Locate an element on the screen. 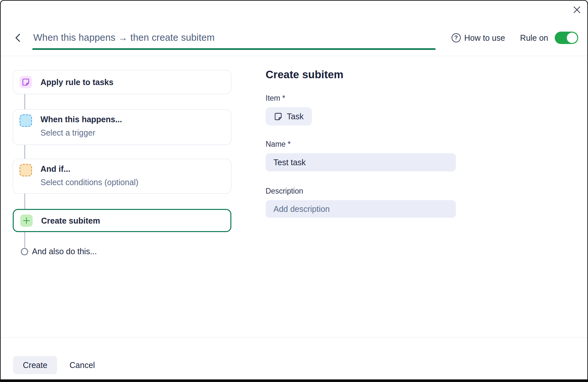 This screenshot has height=382, width=588. rule-title-field: When this happens → then create subitem is located at coordinates (234, 40).